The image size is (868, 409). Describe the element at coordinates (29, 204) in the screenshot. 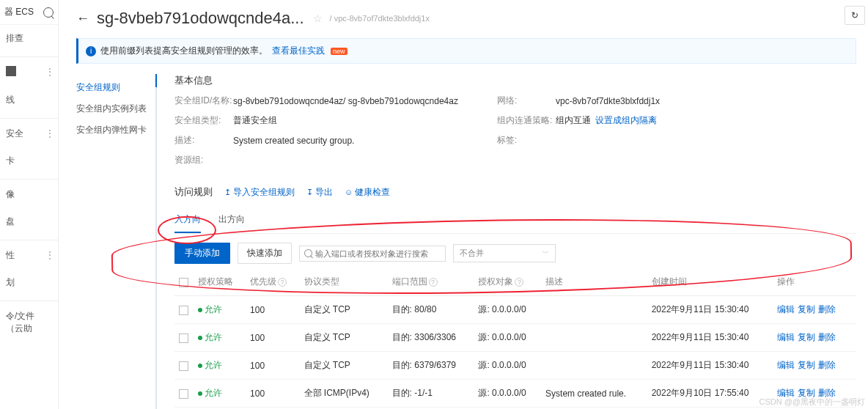

I see `product-panel: 器 ECS 排查 ⋮ 线 安全⋮ 卡 像 盘 性⋮ 划 令/文件（云助` at that location.